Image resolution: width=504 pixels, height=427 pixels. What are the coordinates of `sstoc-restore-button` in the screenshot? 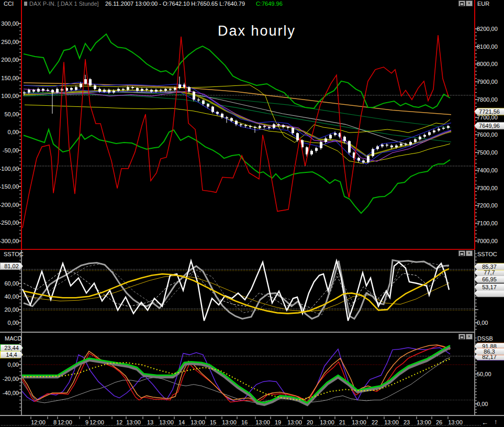 It's located at (462, 254).